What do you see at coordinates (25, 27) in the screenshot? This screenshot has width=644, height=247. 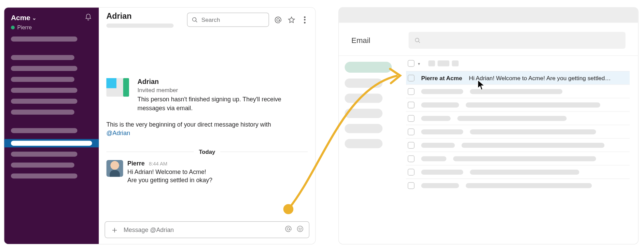 I see `current-user-name: Pierre` at bounding box center [25, 27].